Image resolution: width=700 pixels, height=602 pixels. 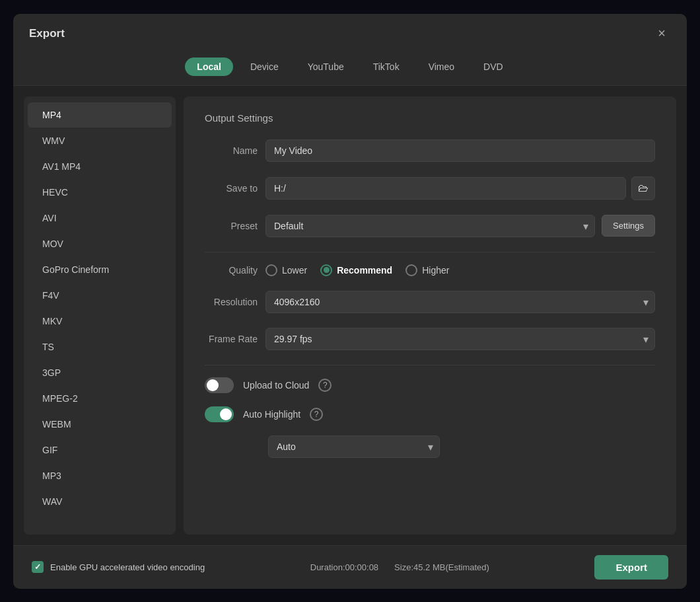 What do you see at coordinates (100, 476) in the screenshot?
I see `format-item-mp3: MP3` at bounding box center [100, 476].